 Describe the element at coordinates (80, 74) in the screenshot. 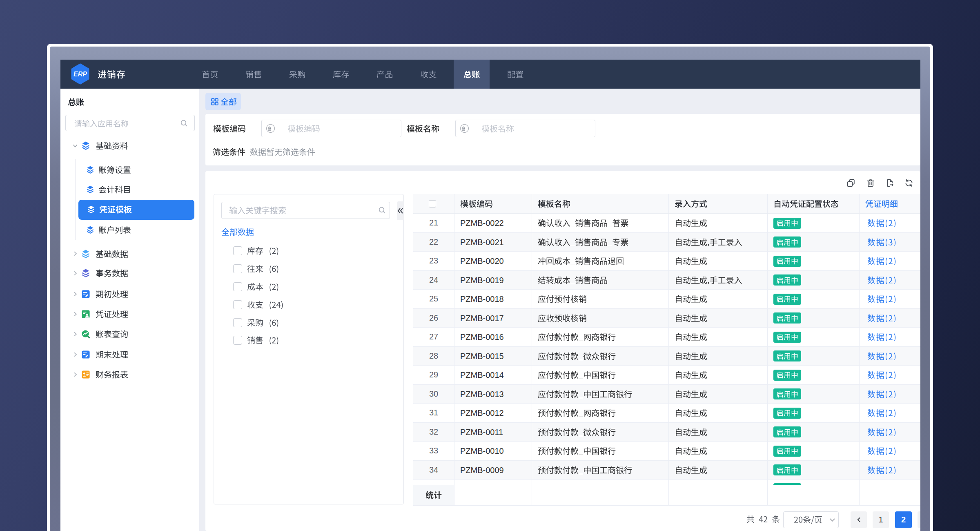

I see `svg-text: ERP` at that location.